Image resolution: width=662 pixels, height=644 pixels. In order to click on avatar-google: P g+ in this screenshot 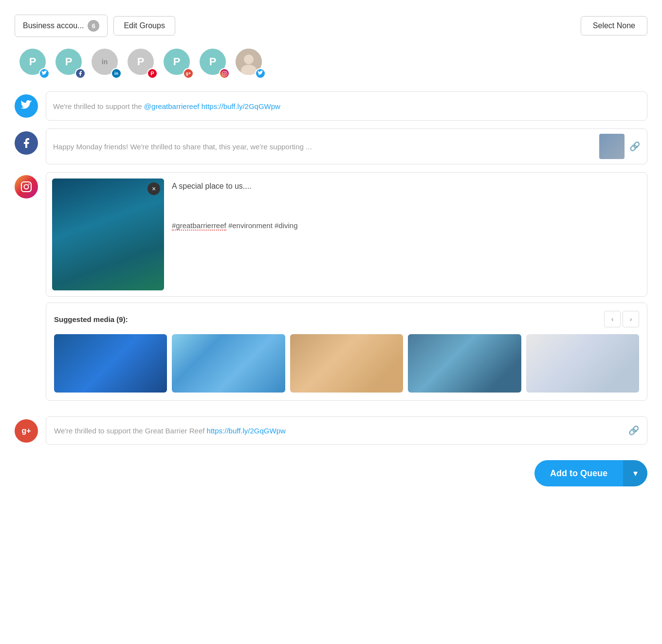, I will do `click(179, 64)`.